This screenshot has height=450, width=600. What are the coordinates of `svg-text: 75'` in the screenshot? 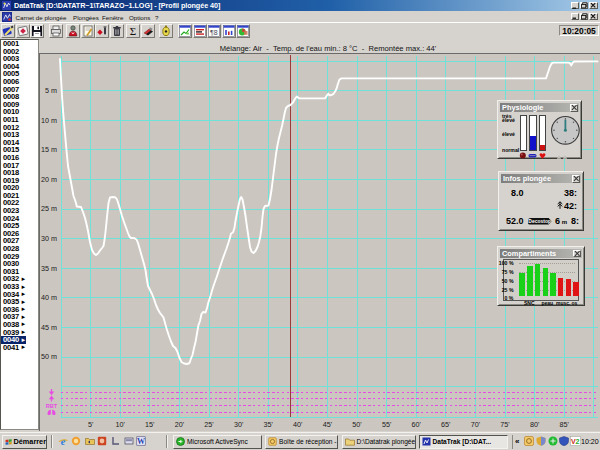 It's located at (505, 424).